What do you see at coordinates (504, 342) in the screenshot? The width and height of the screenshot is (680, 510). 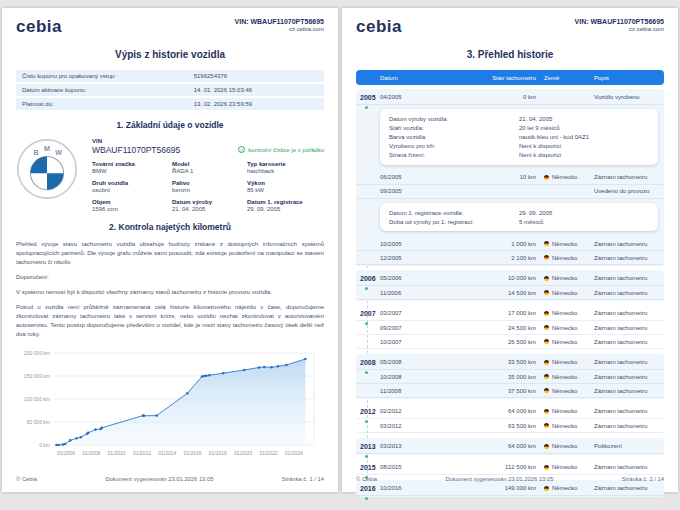 I see `record-odometer: 26 500 km` at bounding box center [504, 342].